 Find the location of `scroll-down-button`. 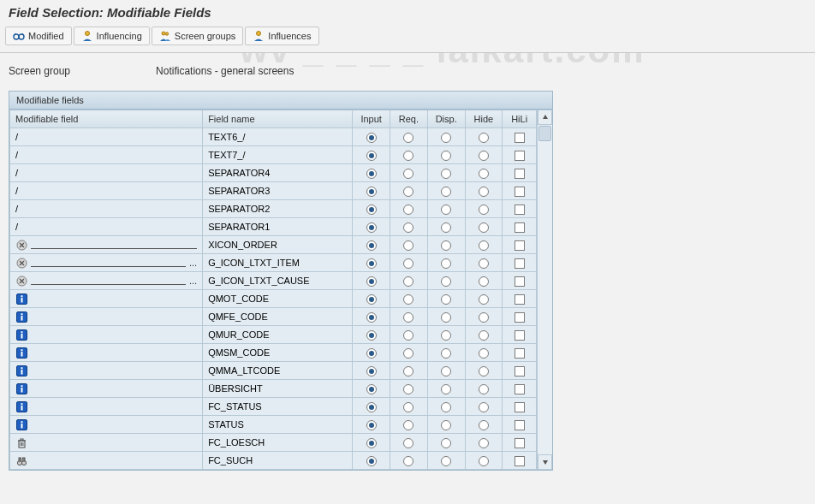

scroll-down-button is located at coordinates (544, 462).